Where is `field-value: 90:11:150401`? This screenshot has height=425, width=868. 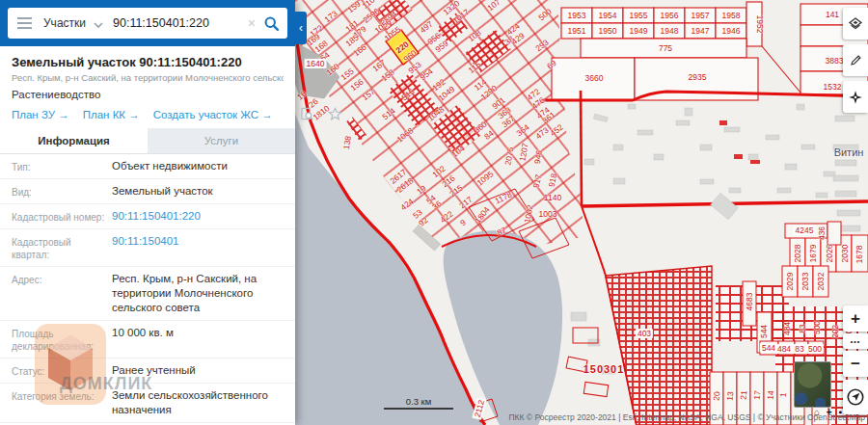 field-value: 90:11:150401 is located at coordinates (198, 248).